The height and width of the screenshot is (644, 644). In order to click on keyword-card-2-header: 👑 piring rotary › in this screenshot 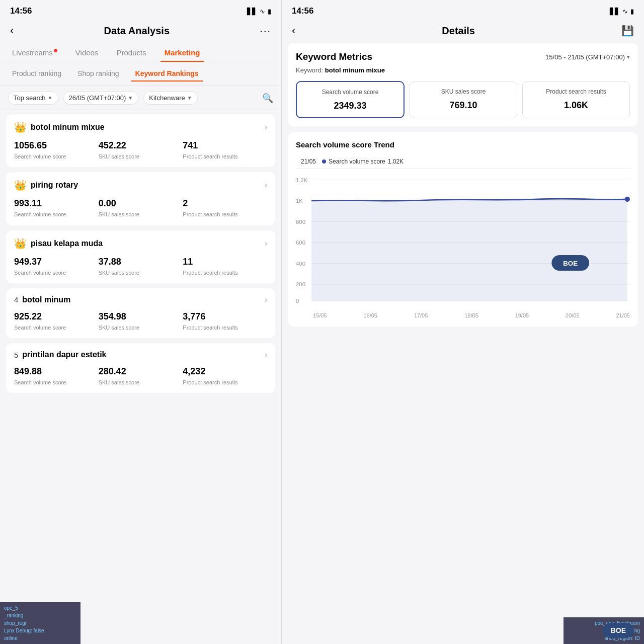, I will do `click(141, 185)`.